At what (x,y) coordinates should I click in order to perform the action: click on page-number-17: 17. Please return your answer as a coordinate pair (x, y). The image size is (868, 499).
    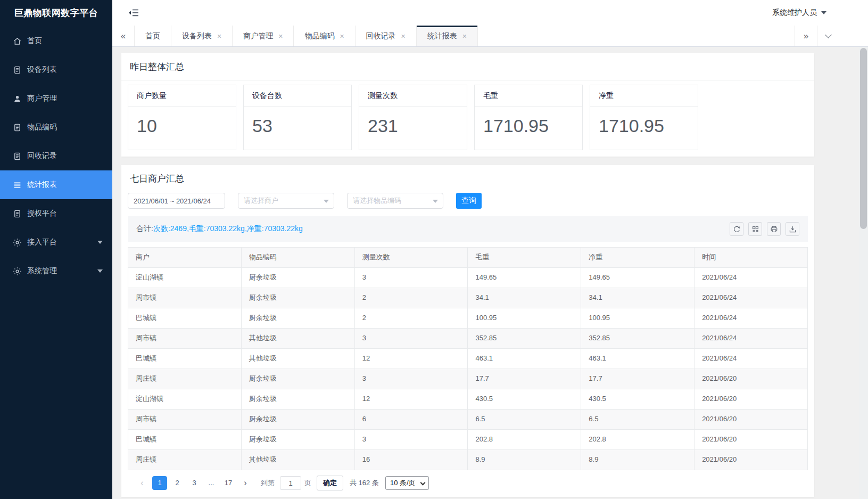
    Looking at the image, I should click on (228, 483).